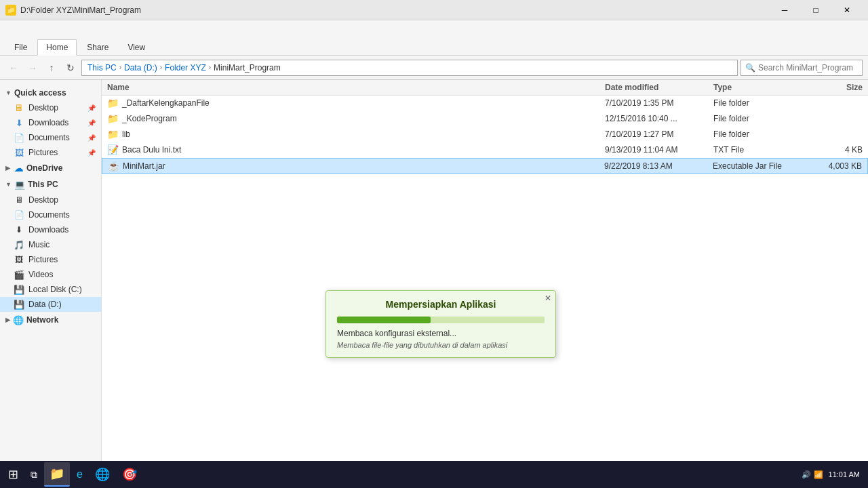 This screenshot has height=488, width=868. Describe the element at coordinates (92, 123) in the screenshot. I see `pin-icon2: 📌` at that location.